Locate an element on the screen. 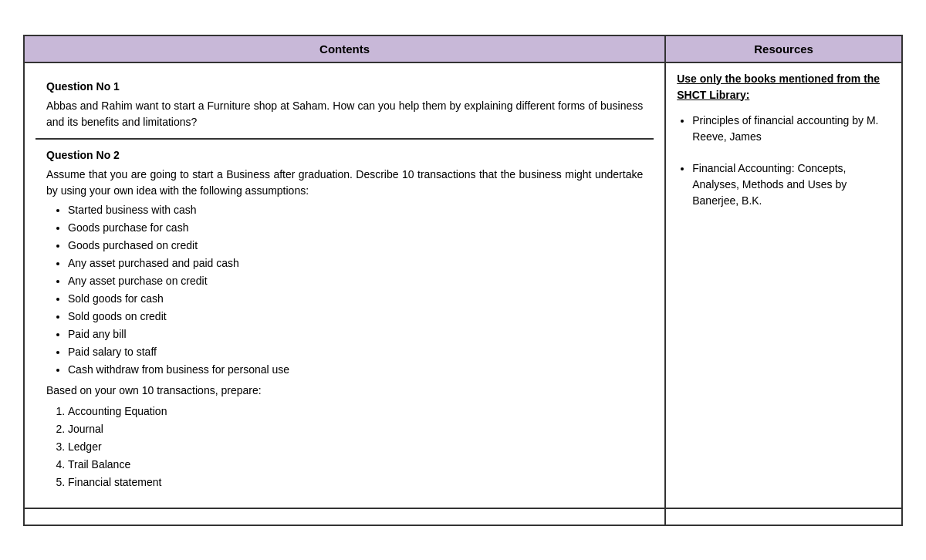  based-on-text: Based on your own 10 transactions, prepa… is located at coordinates (344, 390).